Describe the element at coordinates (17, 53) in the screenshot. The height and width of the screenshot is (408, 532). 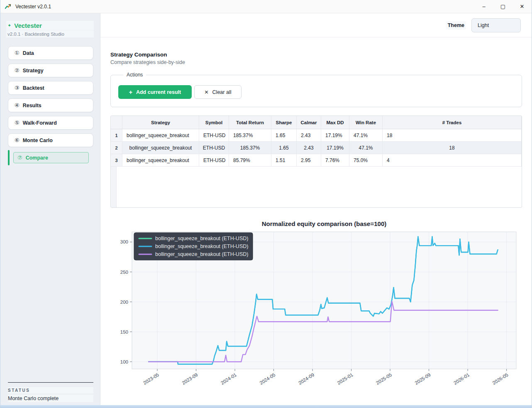
I see `step-number-icon: ①` at that location.